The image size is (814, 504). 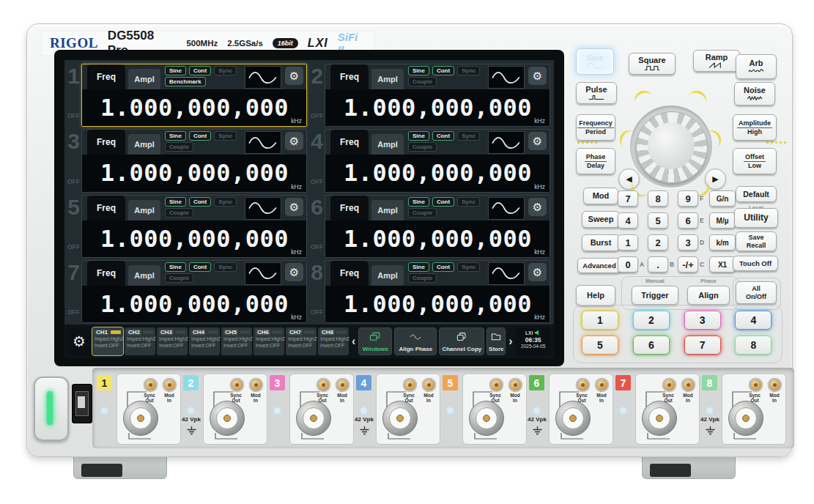 I want to click on utility-button: Utility, so click(x=756, y=218).